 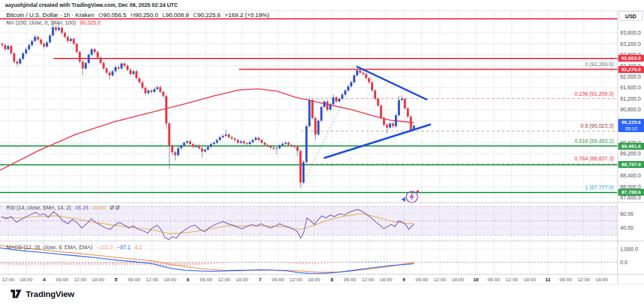 I want to click on close-label: C, so click(x=195, y=15).